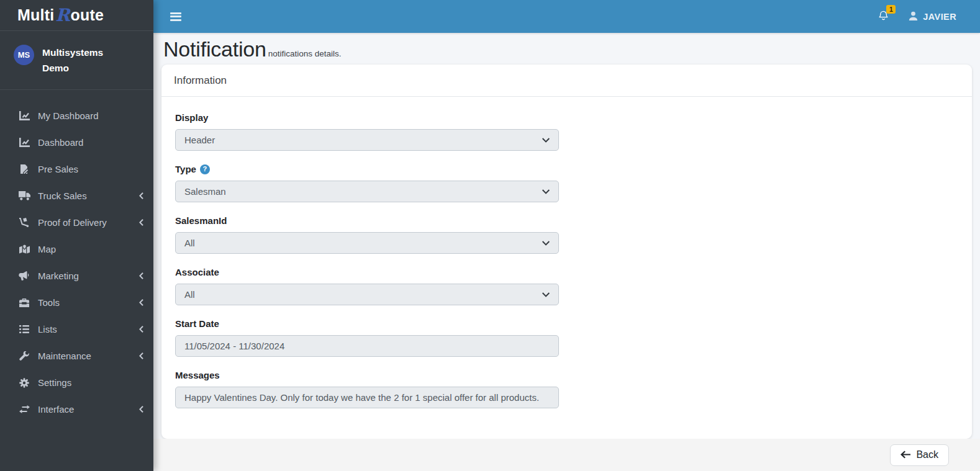 The height and width of the screenshot is (471, 980). I want to click on truck-icon, so click(24, 196).